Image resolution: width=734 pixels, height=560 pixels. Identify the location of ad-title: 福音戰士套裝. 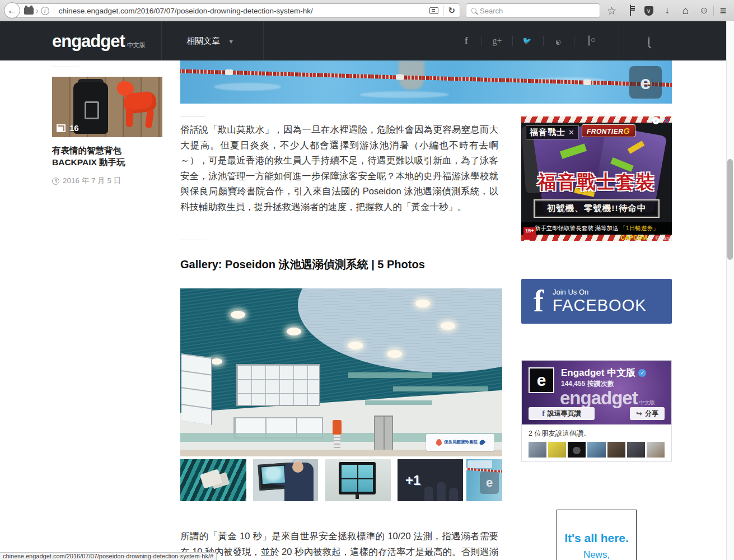
(597, 183).